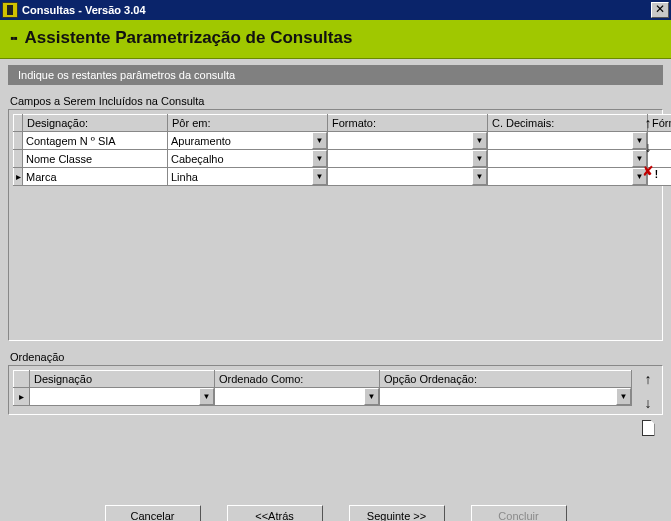  What do you see at coordinates (275, 514) in the screenshot?
I see `back-button: << Atrás` at bounding box center [275, 514].